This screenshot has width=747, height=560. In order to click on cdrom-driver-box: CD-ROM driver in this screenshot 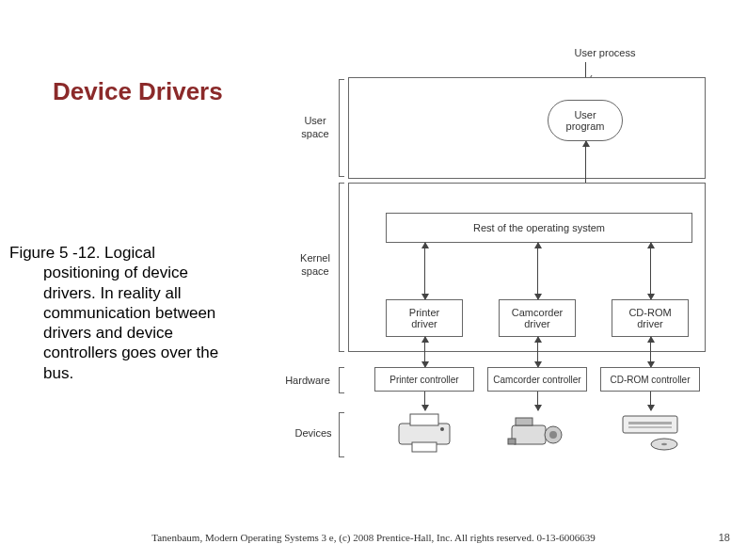, I will do `click(650, 318)`.